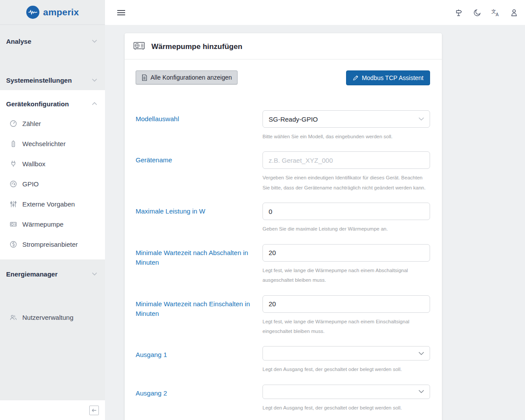  What do you see at coordinates (49, 204) in the screenshot?
I see `sidebar-item-label: Externe Vorgaben` at bounding box center [49, 204].